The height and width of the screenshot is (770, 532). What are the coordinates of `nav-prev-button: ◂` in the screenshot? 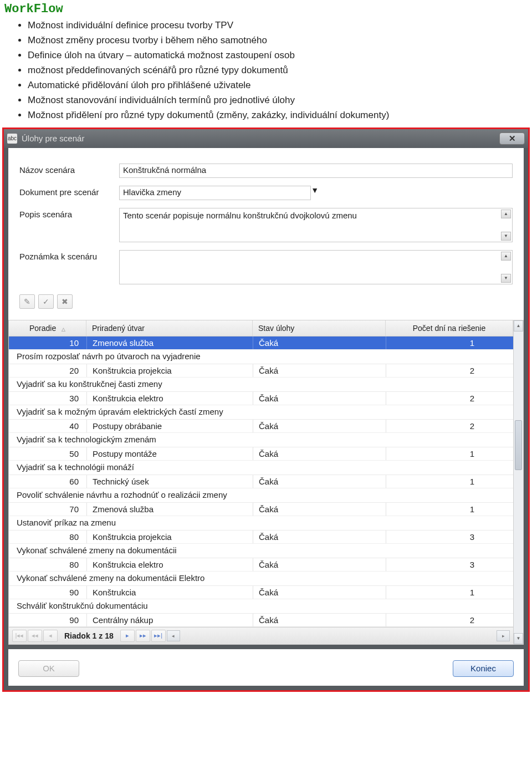 It's located at (50, 636).